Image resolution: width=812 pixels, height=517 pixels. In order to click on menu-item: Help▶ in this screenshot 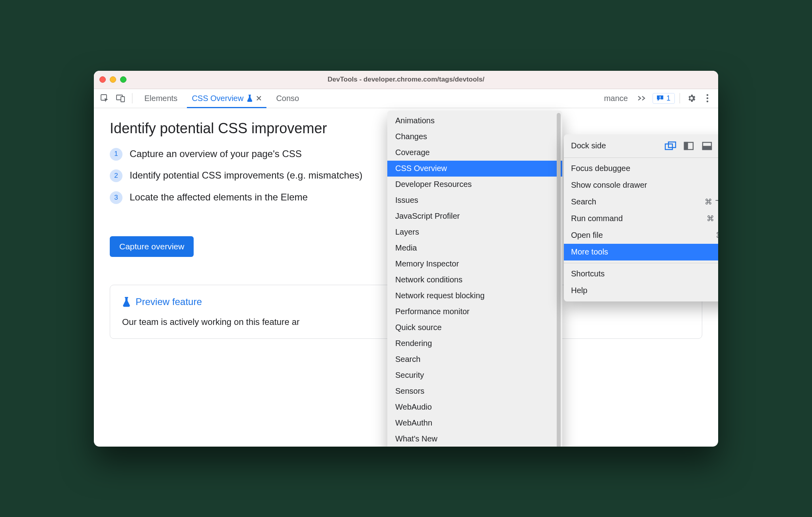, I will do `click(641, 291)`.